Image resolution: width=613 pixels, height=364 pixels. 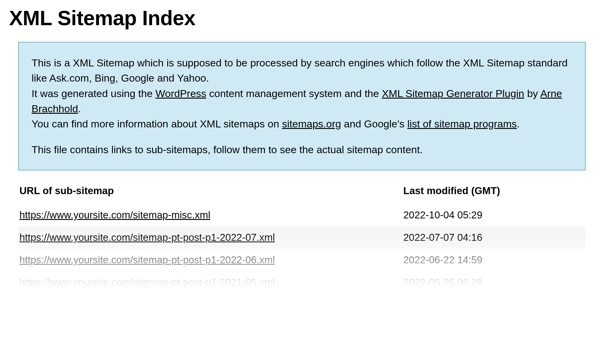 I want to click on intro-text: and Google's, so click(x=374, y=124).